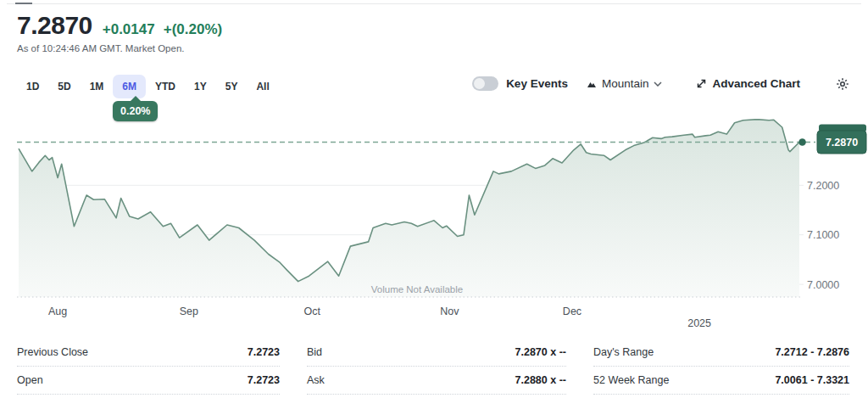 This screenshot has height=398, width=868. Describe the element at coordinates (537, 83) in the screenshot. I see `key-events-label: Key Events` at that location.